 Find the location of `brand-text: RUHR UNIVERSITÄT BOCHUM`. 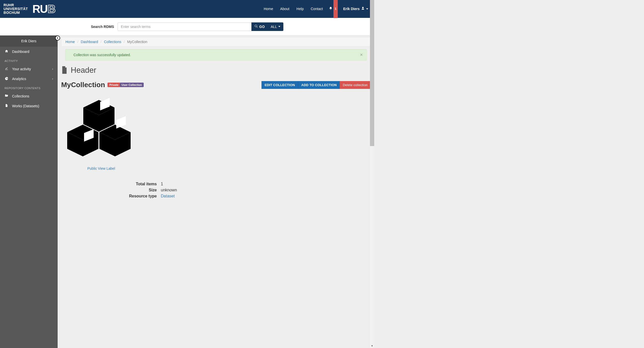

brand-text: RUHR UNIVERSITÄT BOCHUM is located at coordinates (16, 9).